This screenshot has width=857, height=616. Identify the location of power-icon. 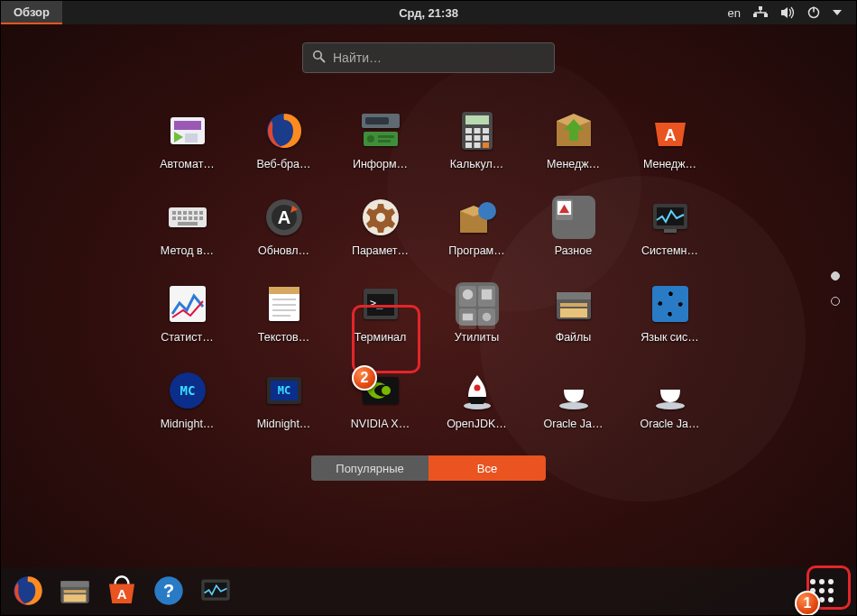
(814, 13).